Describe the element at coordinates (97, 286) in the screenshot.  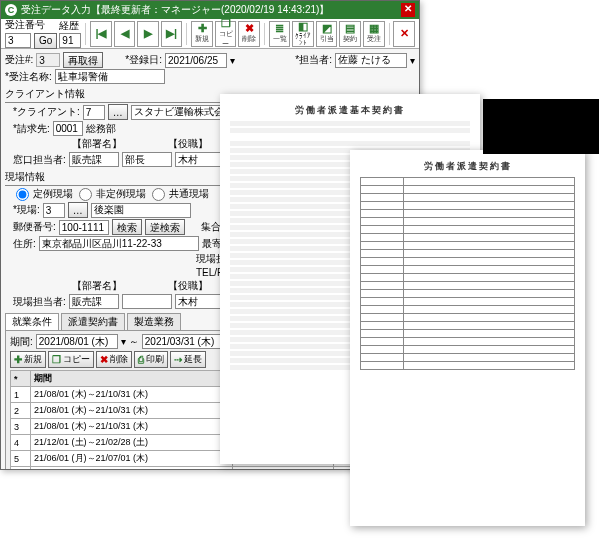
I see `site-dept-col: 【部署名】` at that location.